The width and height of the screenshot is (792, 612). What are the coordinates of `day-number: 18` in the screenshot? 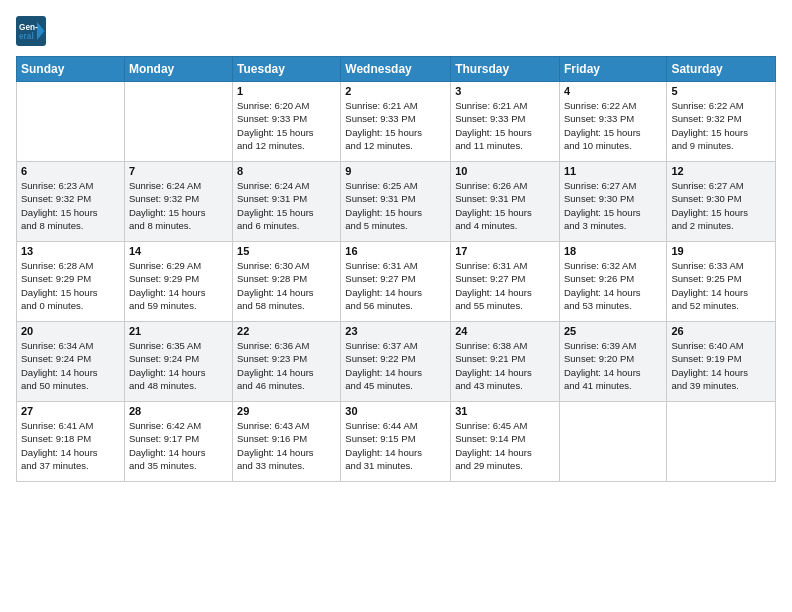 It's located at (613, 251).